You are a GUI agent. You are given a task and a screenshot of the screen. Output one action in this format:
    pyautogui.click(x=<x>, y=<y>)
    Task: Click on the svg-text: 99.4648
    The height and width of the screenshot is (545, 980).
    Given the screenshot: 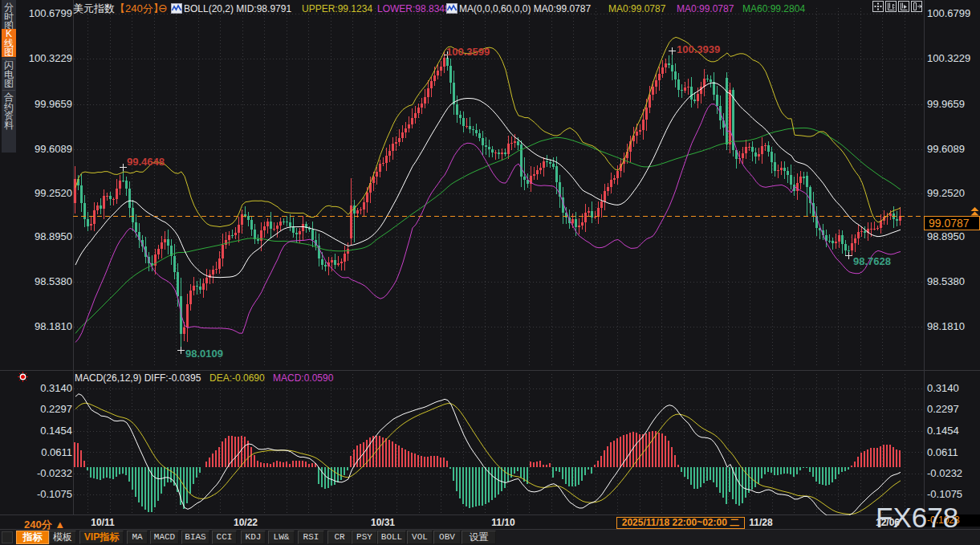 What is the action you would take?
    pyautogui.click(x=146, y=162)
    